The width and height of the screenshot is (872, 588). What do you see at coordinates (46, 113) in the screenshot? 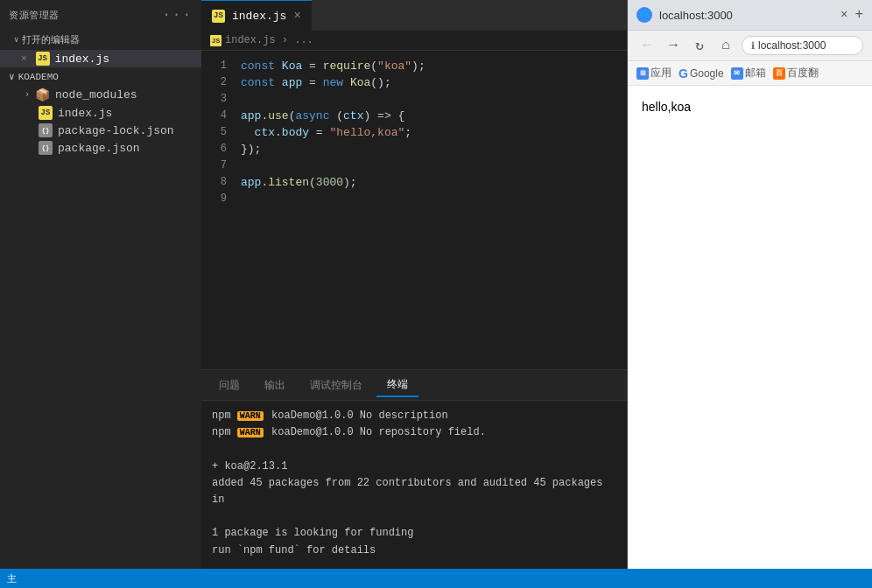
I see `indexjs-file-icon: JS` at bounding box center [46, 113].